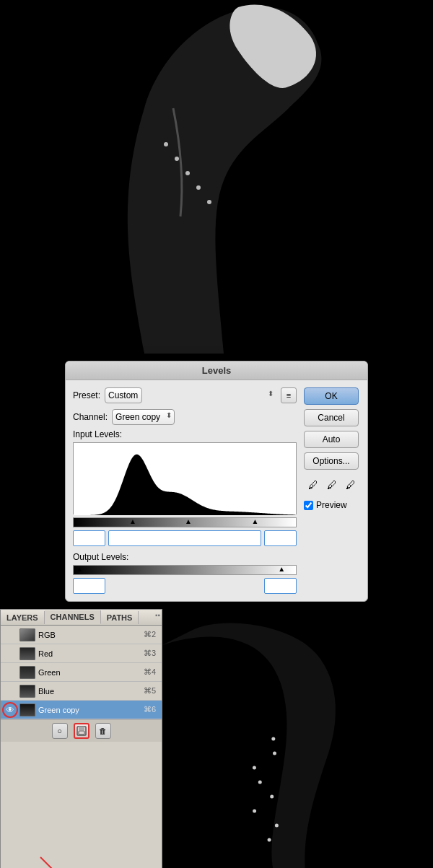  Describe the element at coordinates (313, 485) in the screenshot. I see `black-eyedropper-btn: 🖊` at that location.